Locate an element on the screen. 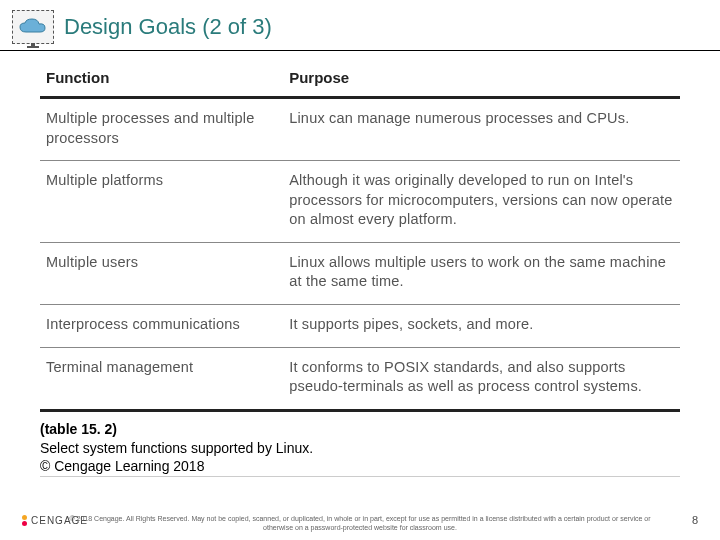 The image size is (720, 540). table-caption: (table 15. 2) Select system functions su… is located at coordinates (360, 444).